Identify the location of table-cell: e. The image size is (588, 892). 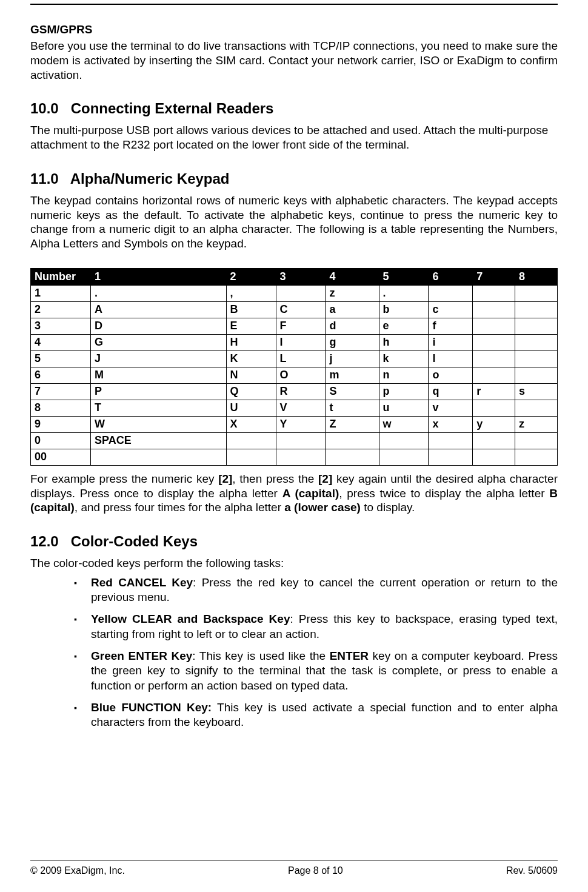
(404, 326).